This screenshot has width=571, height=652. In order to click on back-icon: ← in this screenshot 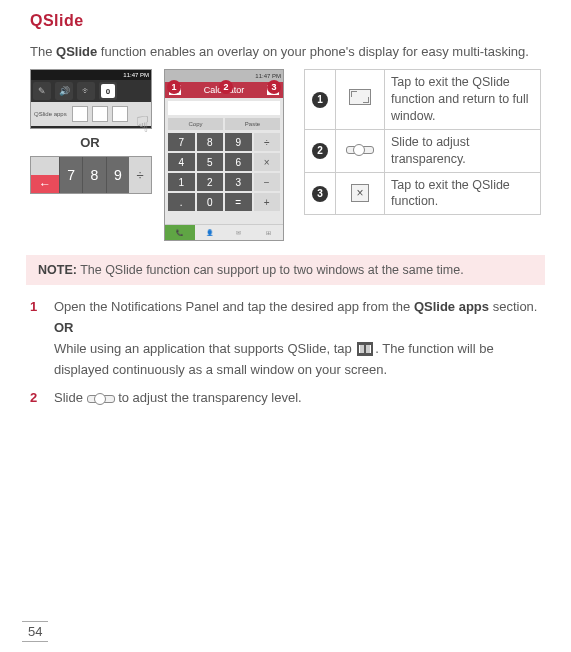, I will do `click(45, 184)`.